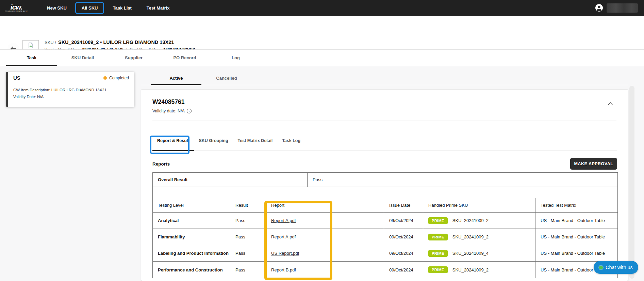 The image size is (644, 281). I want to click on handled-prime-sku-cell: PRIME SKU_20241009_4, so click(479, 253).